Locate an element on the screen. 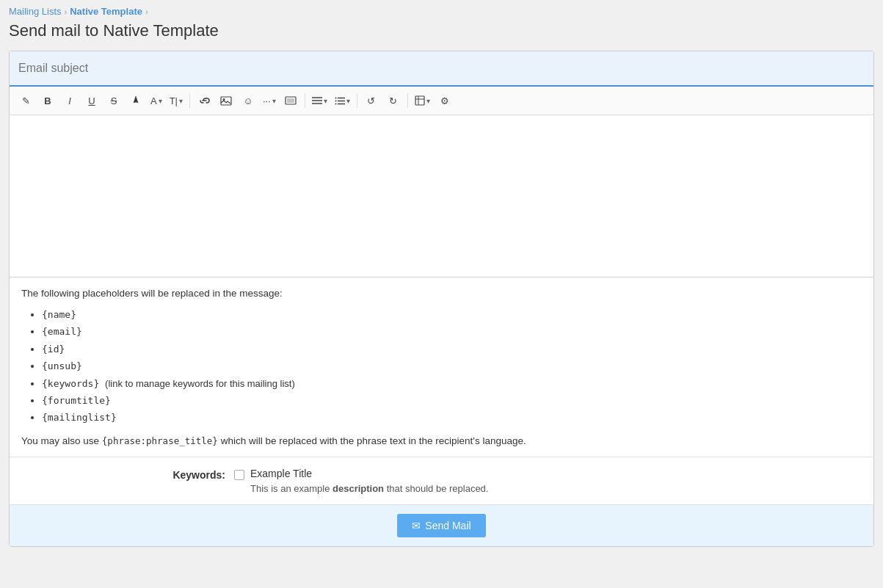  list-item: {id} is located at coordinates (452, 349).